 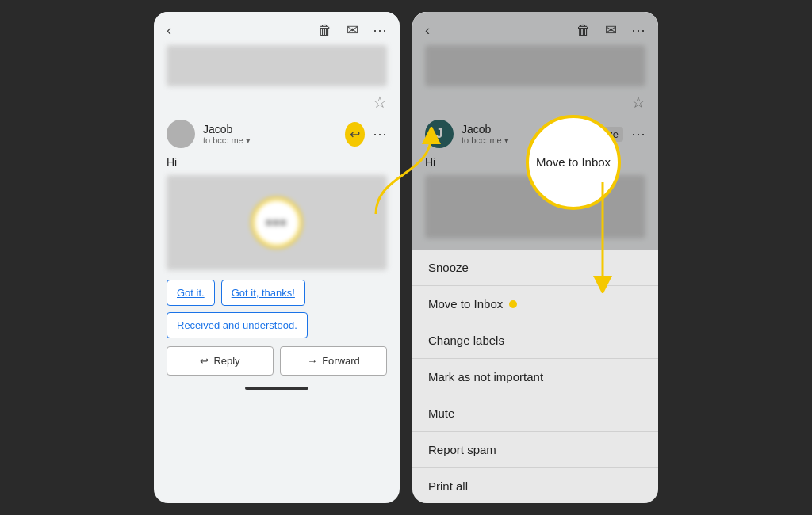 What do you see at coordinates (205, 361) in the screenshot?
I see `reply-arrow-icon: ↩` at bounding box center [205, 361].